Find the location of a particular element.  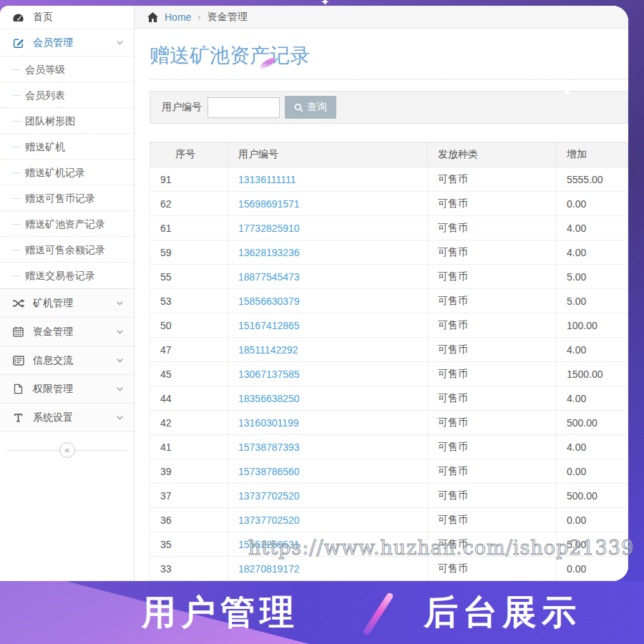

user-id-link: 18270819172 is located at coordinates (269, 569).